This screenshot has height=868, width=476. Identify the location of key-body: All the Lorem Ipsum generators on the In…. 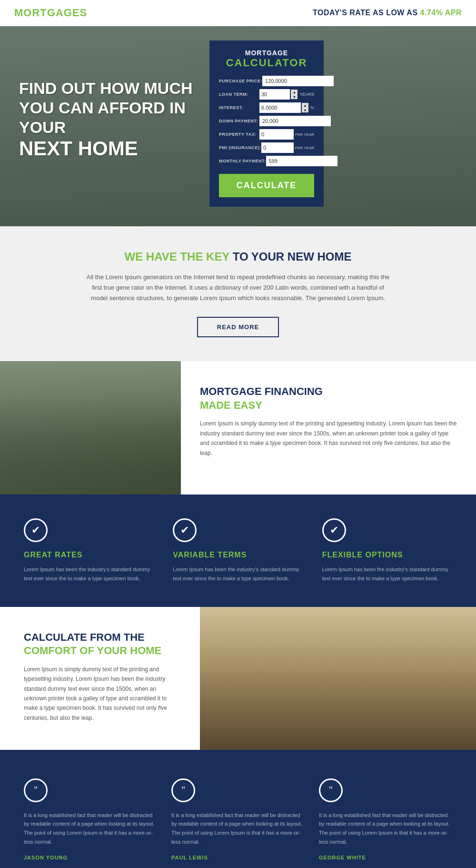
(238, 288).